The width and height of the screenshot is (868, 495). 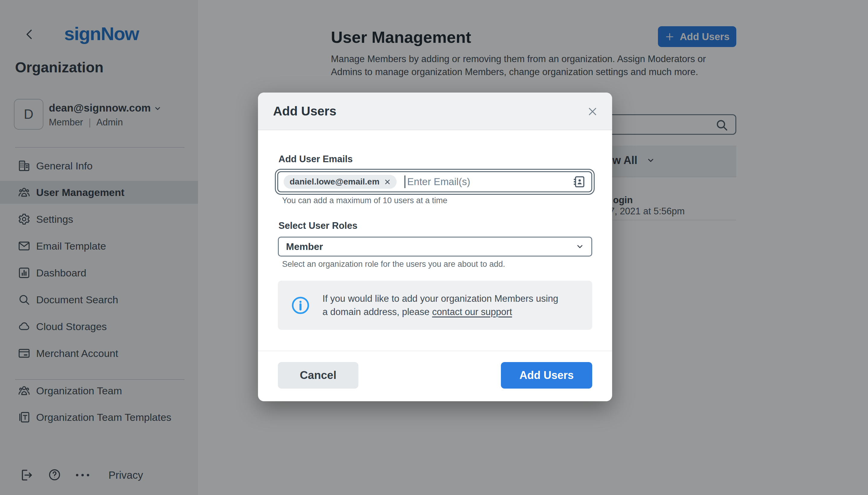 What do you see at coordinates (340, 182) in the screenshot?
I see `email-chip: daniel.lowe@email.em` at bounding box center [340, 182].